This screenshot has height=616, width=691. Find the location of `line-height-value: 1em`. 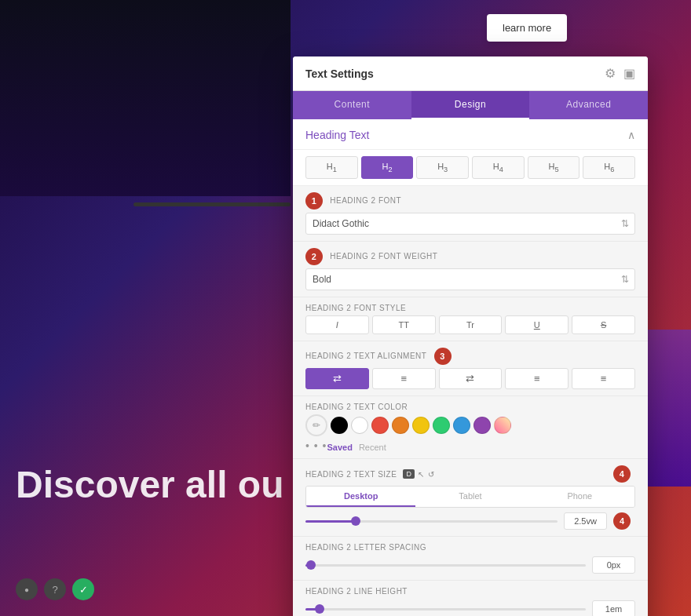

line-height-value: 1em is located at coordinates (614, 608).